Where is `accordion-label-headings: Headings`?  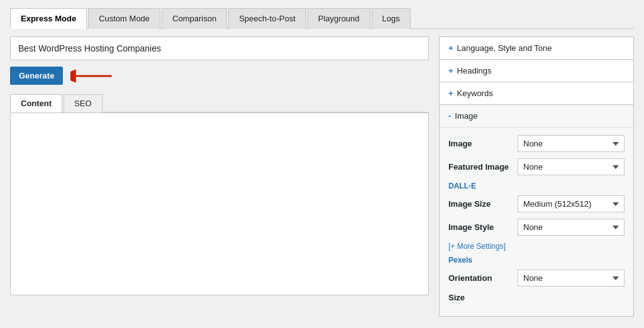 accordion-label-headings: Headings is located at coordinates (474, 70).